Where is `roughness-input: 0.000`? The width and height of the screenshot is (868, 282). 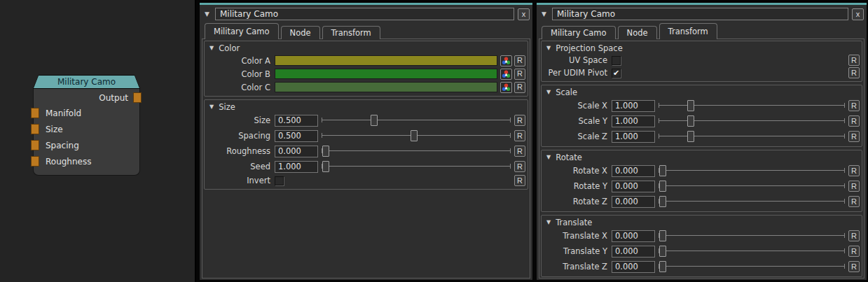
roughness-input: 0.000 is located at coordinates (296, 151).